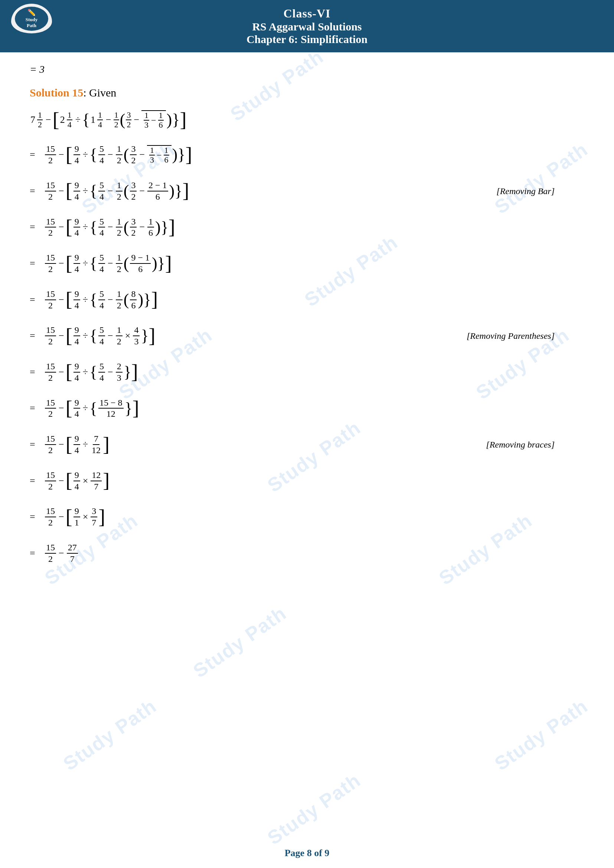  What do you see at coordinates (100, 336) in the screenshot?
I see `math-expr-7: 152 − [ 94 ÷ { 54 − 12 × 43 } ]` at bounding box center [100, 336].